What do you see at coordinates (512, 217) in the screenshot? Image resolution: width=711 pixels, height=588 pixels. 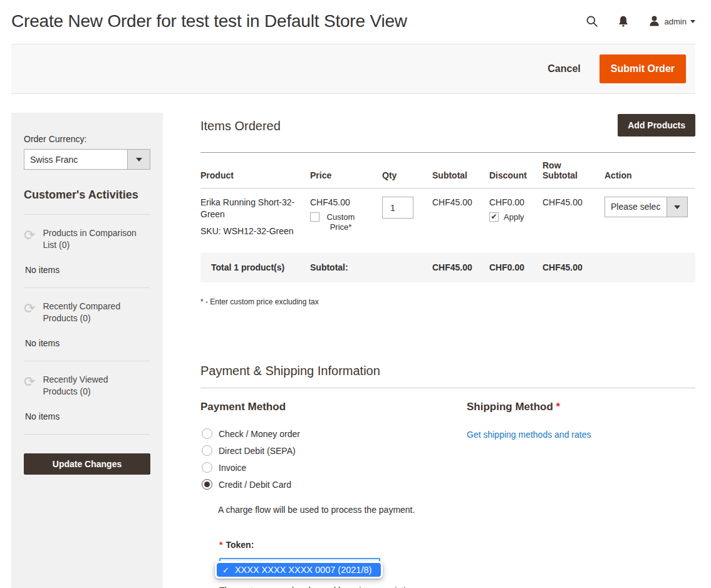 I see `apply-discount-control: ✔ Apply` at bounding box center [512, 217].